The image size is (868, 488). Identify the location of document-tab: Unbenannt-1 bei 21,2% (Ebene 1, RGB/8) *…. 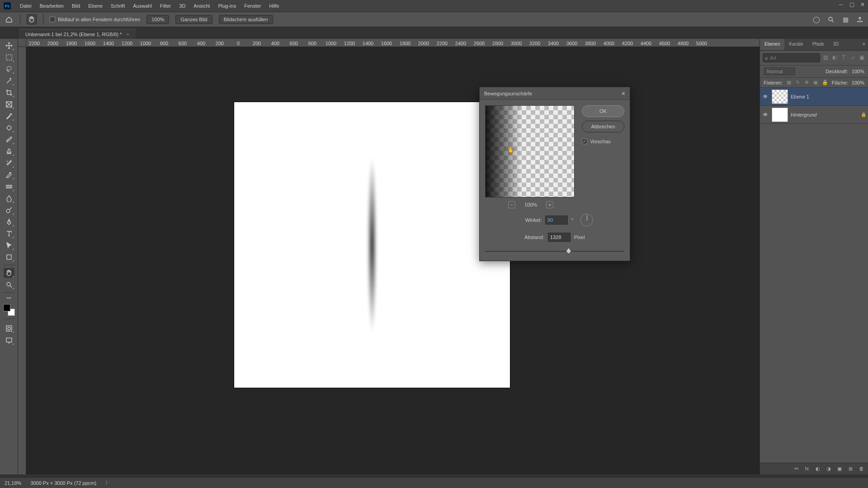
(77, 34).